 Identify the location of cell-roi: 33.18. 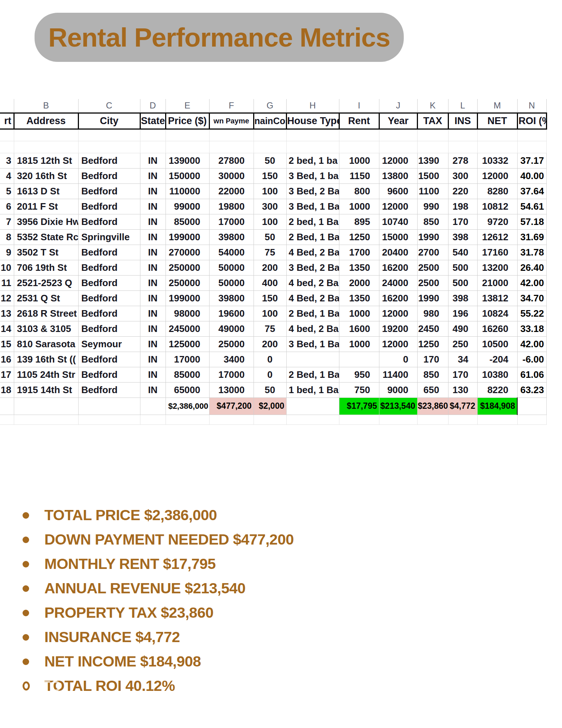
(532, 329).